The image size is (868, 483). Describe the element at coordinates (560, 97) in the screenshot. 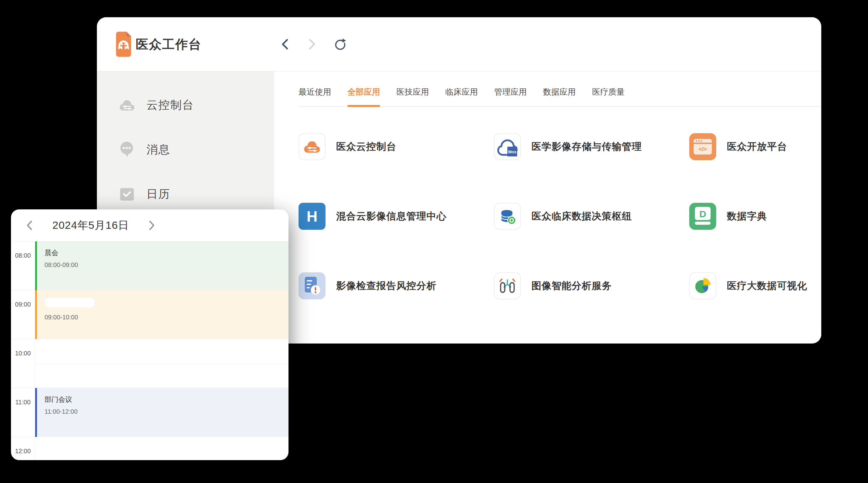

I see `tab-bar: 最近使用 全部应用 医技应用 临床应用 管理应用 数据应用 医疗质量` at that location.